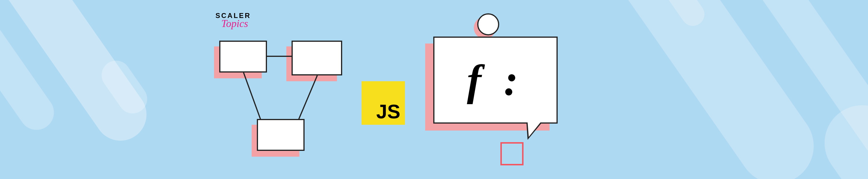 The height and width of the screenshot is (179, 868). I want to click on speech-tail-fill, so click(534, 129).